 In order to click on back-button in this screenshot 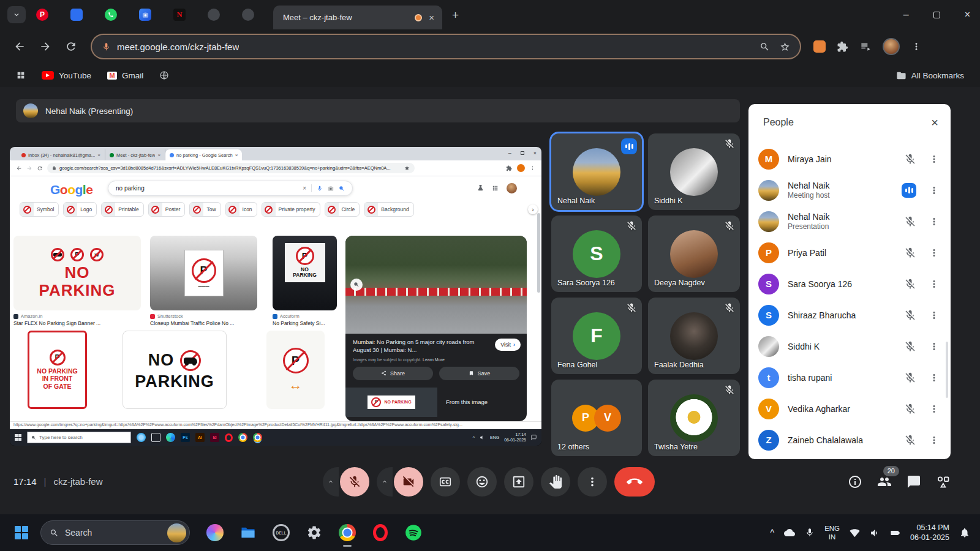, I will do `click(20, 47)`.